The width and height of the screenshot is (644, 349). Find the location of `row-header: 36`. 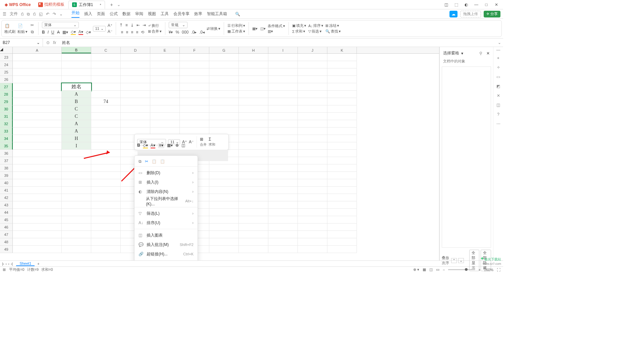

row-header: 36 is located at coordinates (6, 153).